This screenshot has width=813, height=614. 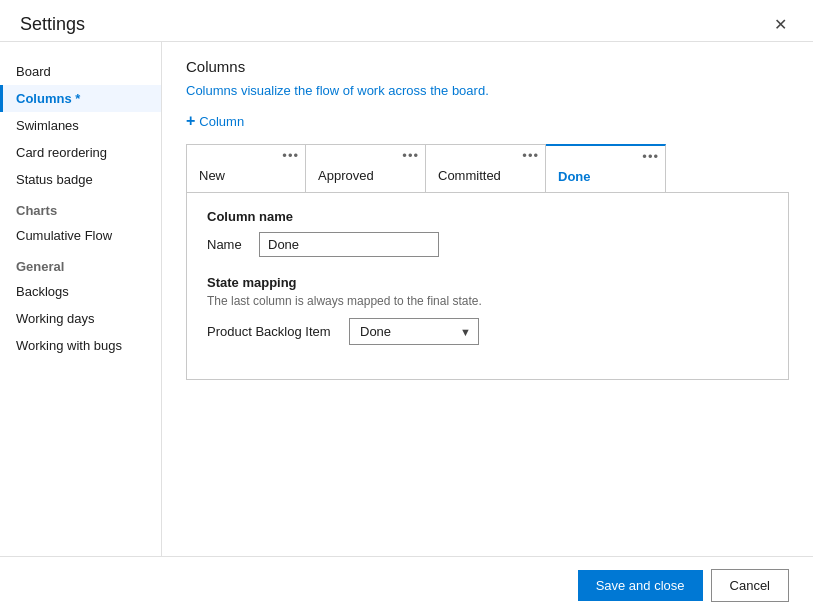 What do you see at coordinates (486, 168) in the screenshot?
I see `tab-committed: ••• Committed` at bounding box center [486, 168].